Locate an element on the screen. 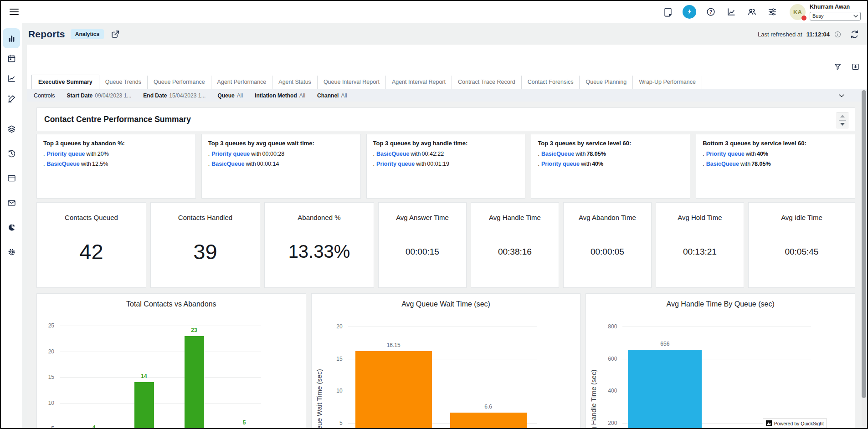 Image resolution: width=868 pixels, height=429 pixels. sidebar-item-window is located at coordinates (11, 178).